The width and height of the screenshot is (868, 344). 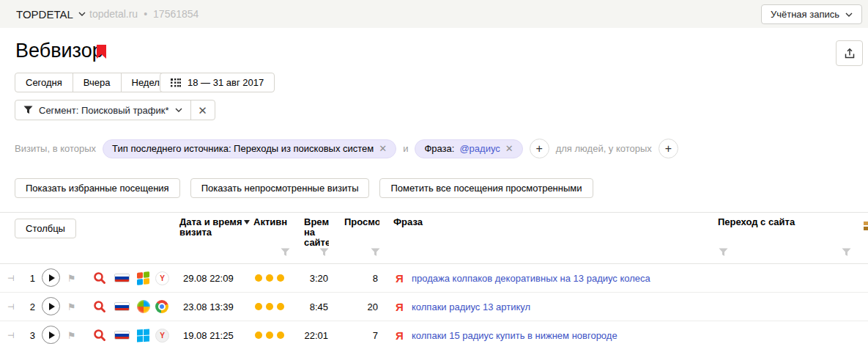 I want to click on search-phrase-link: колпаки 15 радиус купить в нижнем новгор…, so click(x=514, y=336).